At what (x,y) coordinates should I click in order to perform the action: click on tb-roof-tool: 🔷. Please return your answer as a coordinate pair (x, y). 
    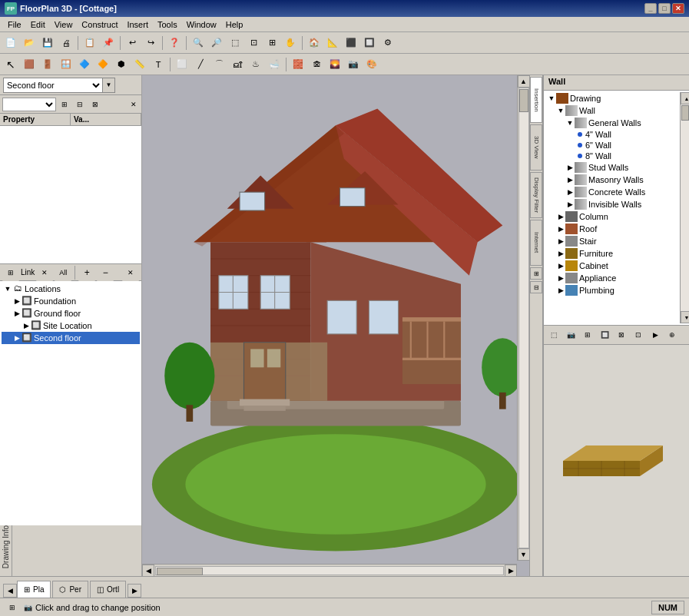
    Looking at the image, I should click on (84, 65).